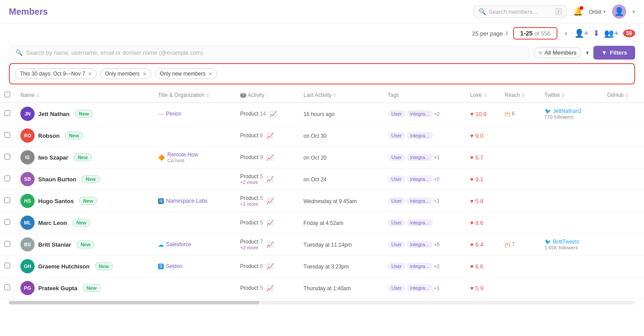 Image resolution: width=644 pixels, height=336 pixels. I want to click on member-avatar: JN, so click(28, 114).